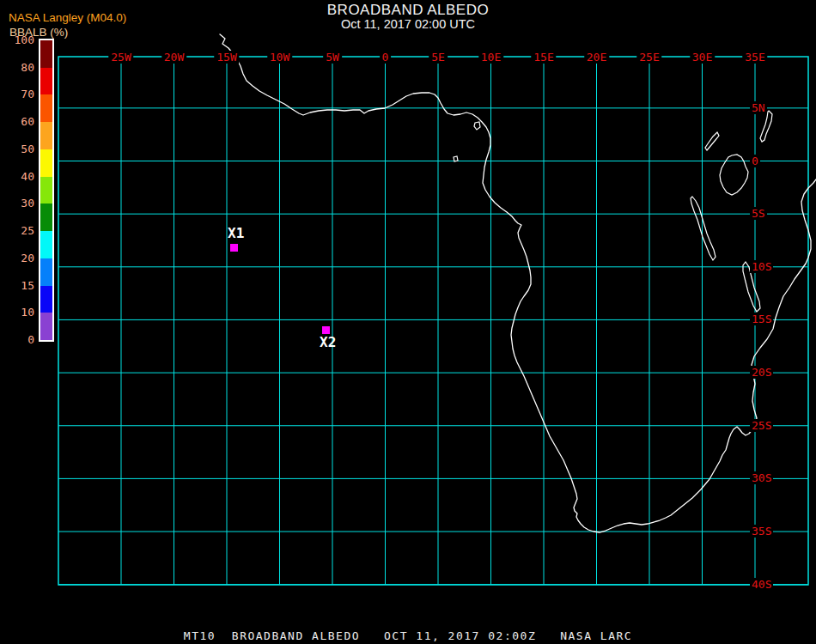 This screenshot has width=816, height=644. Describe the element at coordinates (755, 161) in the screenshot. I see `latitude-axis-label: 0` at that location.